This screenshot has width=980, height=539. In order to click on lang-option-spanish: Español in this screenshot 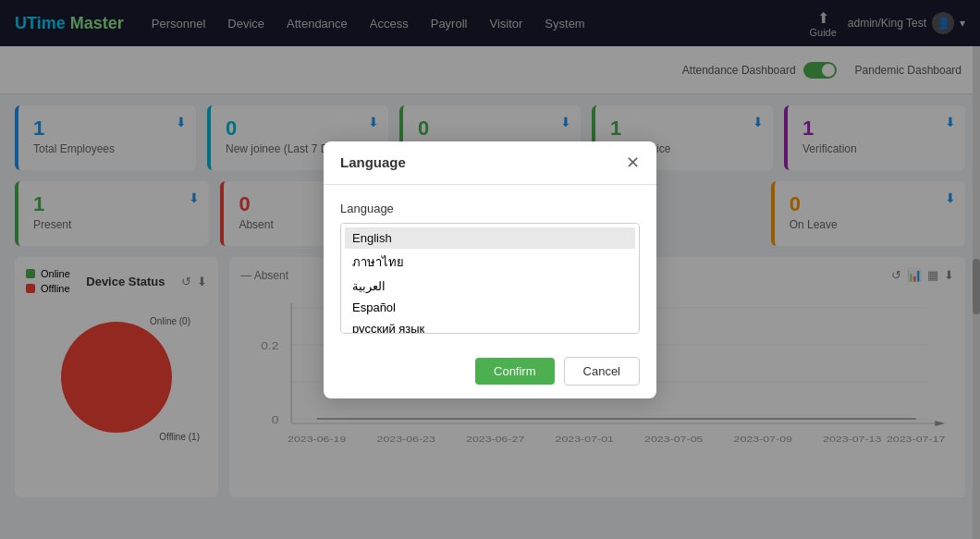, I will do `click(490, 307)`.